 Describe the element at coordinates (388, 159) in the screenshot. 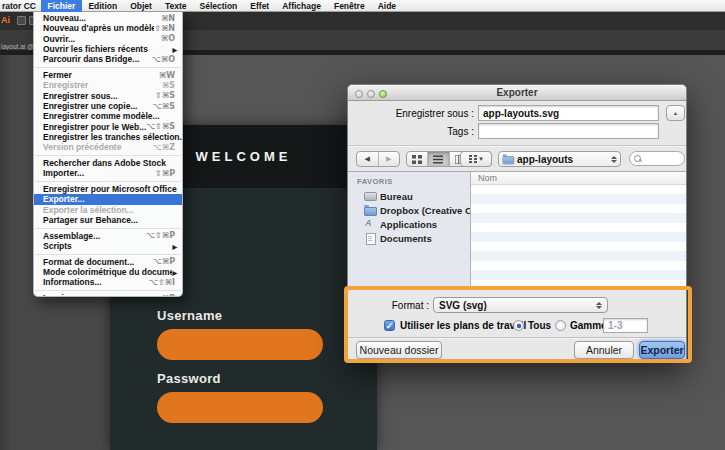

I see `forward-icon: ▶` at that location.